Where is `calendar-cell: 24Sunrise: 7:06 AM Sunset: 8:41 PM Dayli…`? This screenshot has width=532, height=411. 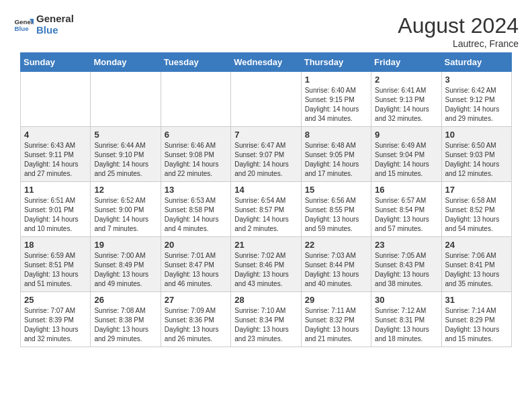 calendar-cell: 24Sunrise: 7:06 AM Sunset: 8:41 PM Dayli… is located at coordinates (476, 265).